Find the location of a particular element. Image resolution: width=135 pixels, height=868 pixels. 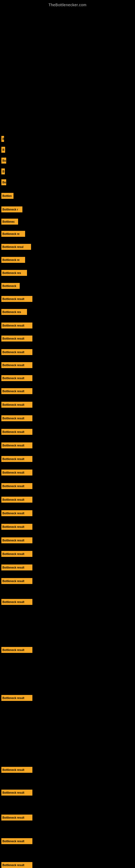

bar-row: Bottleneck re is located at coordinates (13, 234).